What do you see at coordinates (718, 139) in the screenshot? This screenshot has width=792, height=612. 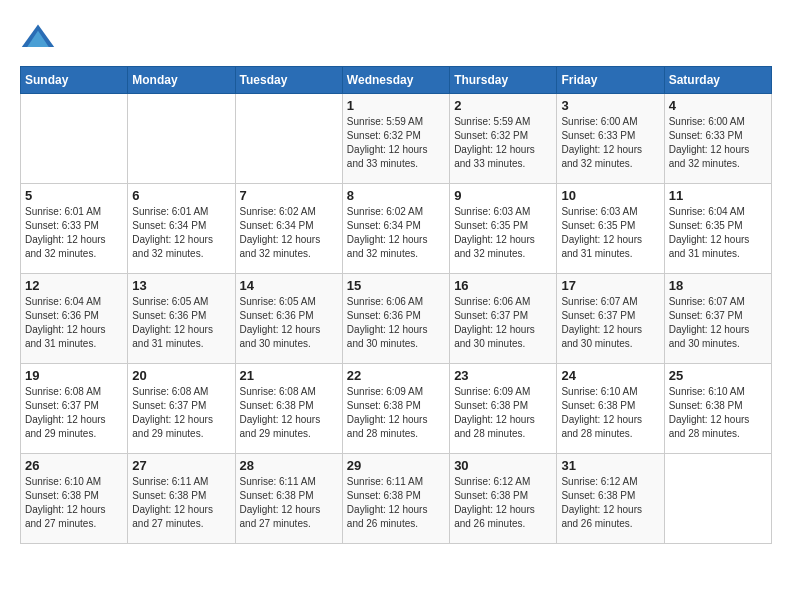 I see `calendar-cell: 4Sunrise: 6:00 AMSunset: 6:33 PMDaylight…` at bounding box center [718, 139].